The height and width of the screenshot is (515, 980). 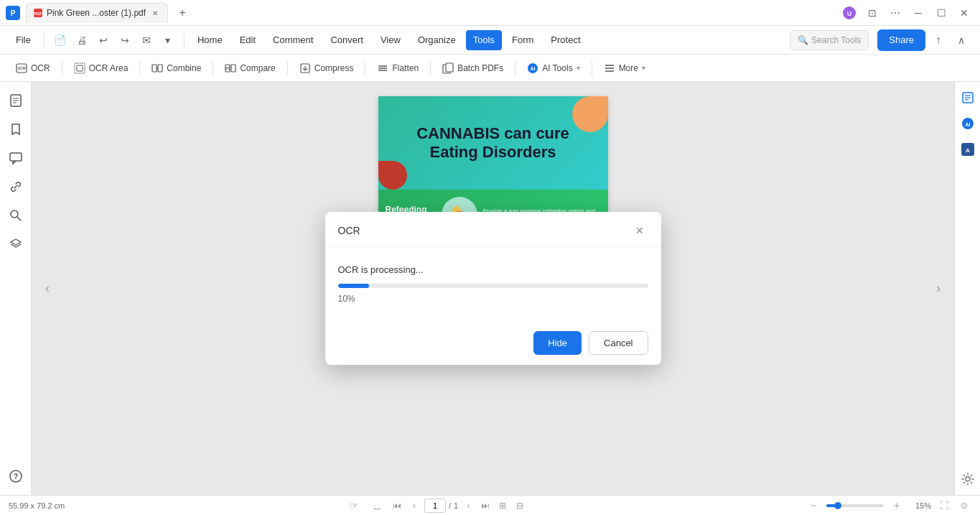 I want to click on right-sidebar-ai-icon: AI, so click(x=968, y=124).